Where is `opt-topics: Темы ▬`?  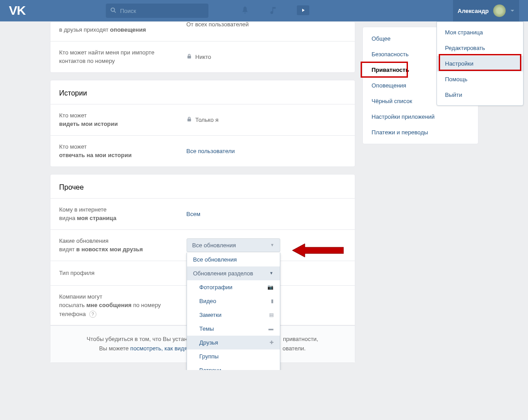
opt-topics: Темы ▬ is located at coordinates (233, 329).